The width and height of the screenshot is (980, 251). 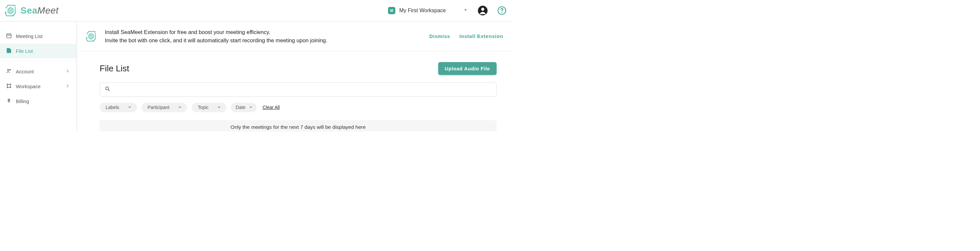 What do you see at coordinates (38, 61) in the screenshot?
I see `sidebar-divider` at bounding box center [38, 61].